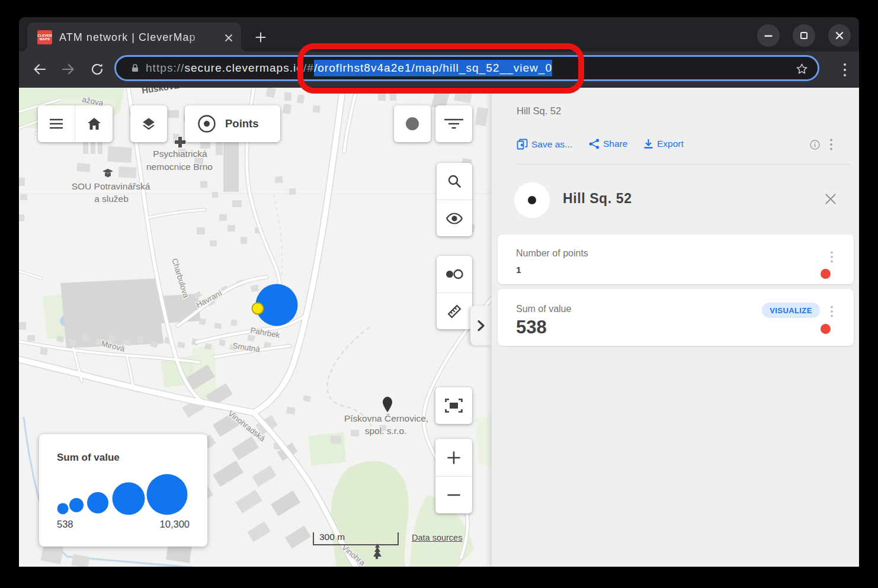 Image resolution: width=878 pixels, height=588 pixels. Describe the element at coordinates (111, 199) in the screenshot. I see `map-label-school-2: a služeb` at that location.